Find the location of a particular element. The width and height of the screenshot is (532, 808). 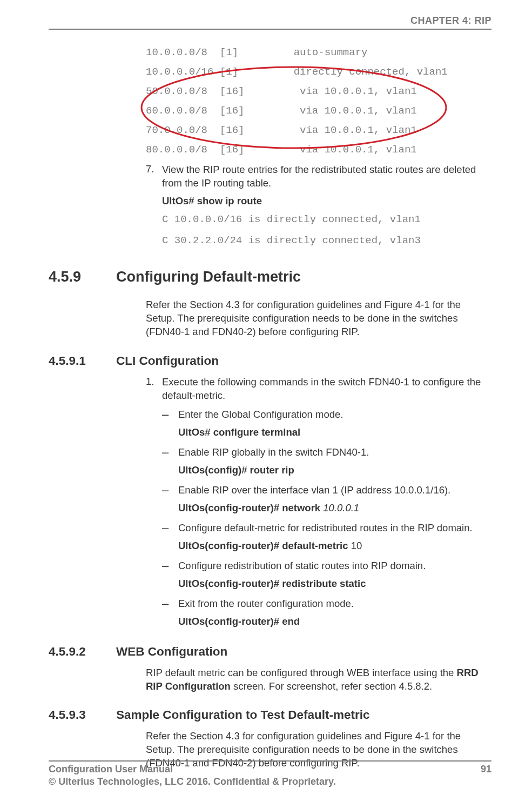

substep: –Enable RIP over the interface vlan 1 (I… is located at coordinates (327, 500).